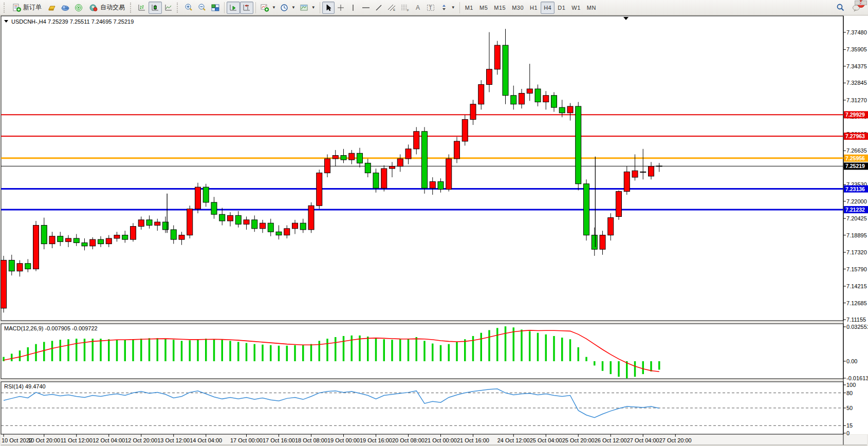 The height and width of the screenshot is (446, 868). Describe the element at coordinates (592, 8) in the screenshot. I see `timeframe-mn: MN` at that location.